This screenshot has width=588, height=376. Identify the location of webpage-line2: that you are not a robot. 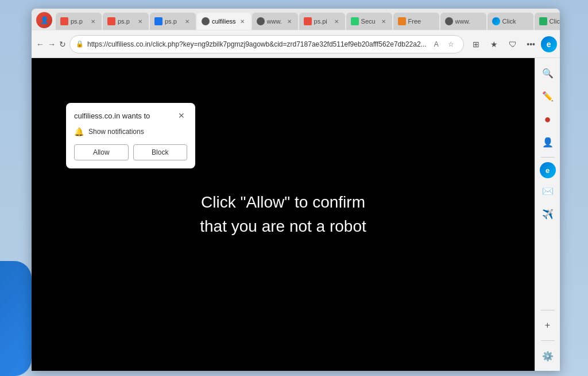
(283, 227).